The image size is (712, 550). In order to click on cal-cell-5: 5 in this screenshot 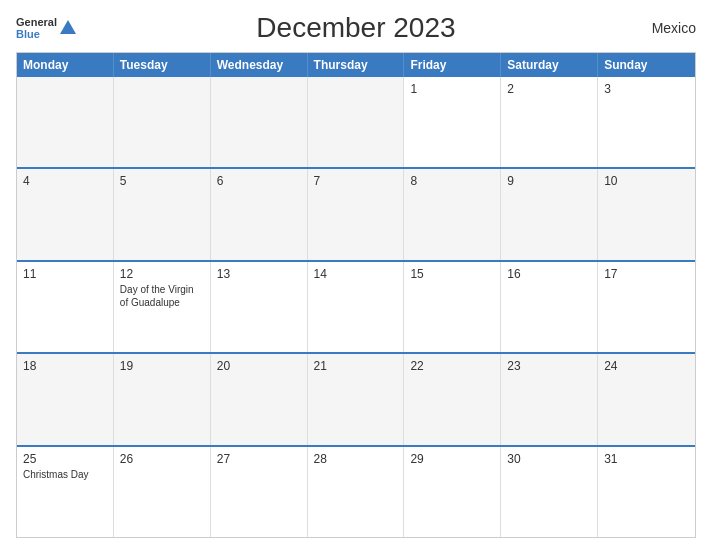, I will do `click(162, 214)`.